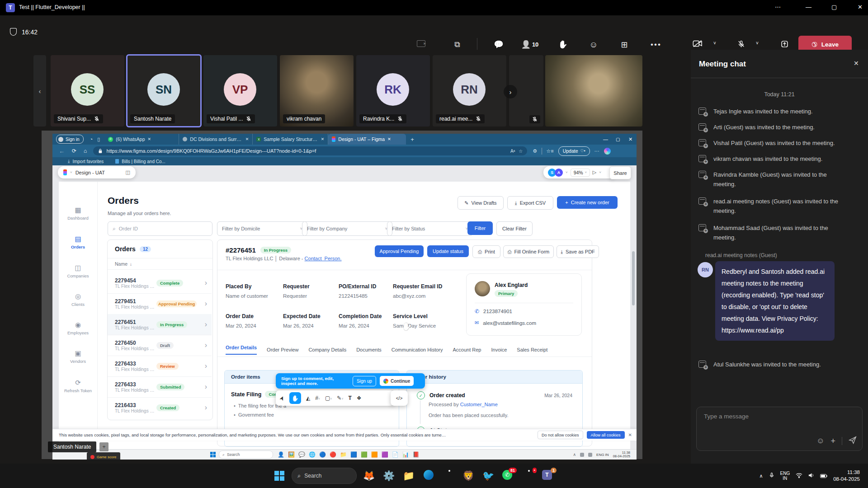  What do you see at coordinates (811, 476) in the screenshot?
I see `volume-icon` at bounding box center [811, 476].